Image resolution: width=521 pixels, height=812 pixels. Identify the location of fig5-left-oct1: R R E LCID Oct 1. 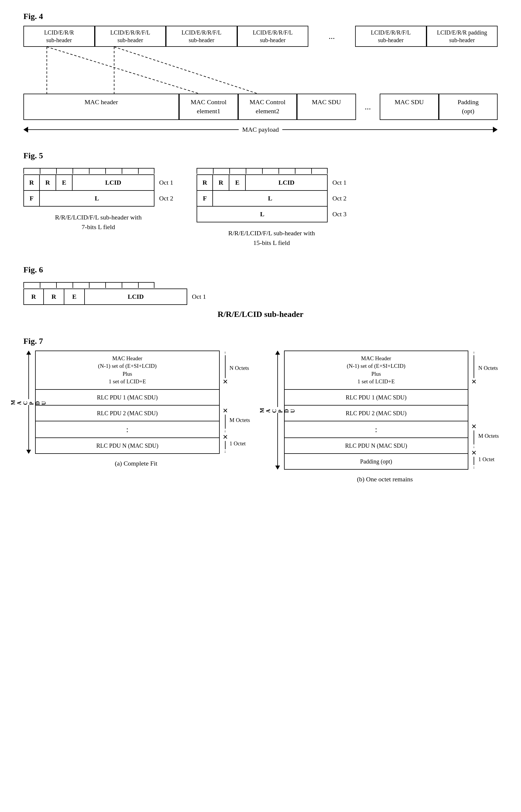
(98, 183).